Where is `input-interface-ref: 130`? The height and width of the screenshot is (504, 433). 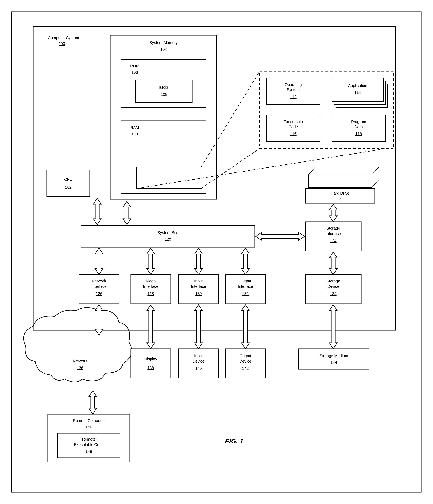 input-interface-ref: 130 is located at coordinates (198, 294).